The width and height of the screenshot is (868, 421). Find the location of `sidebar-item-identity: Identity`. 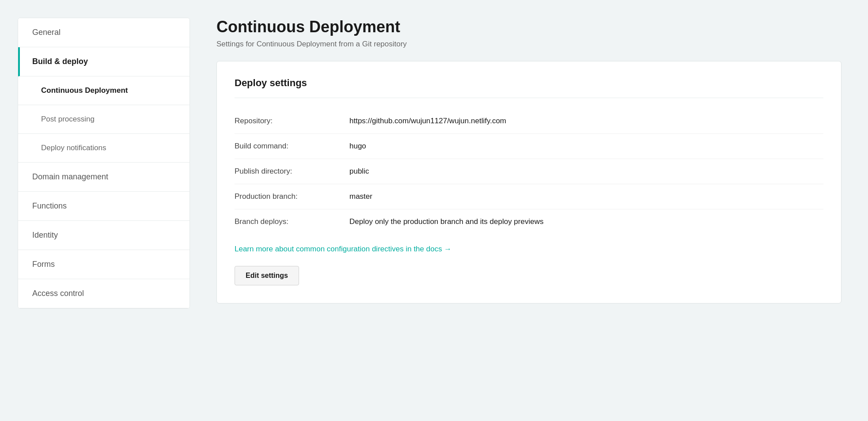

sidebar-item-identity: Identity is located at coordinates (104, 235).